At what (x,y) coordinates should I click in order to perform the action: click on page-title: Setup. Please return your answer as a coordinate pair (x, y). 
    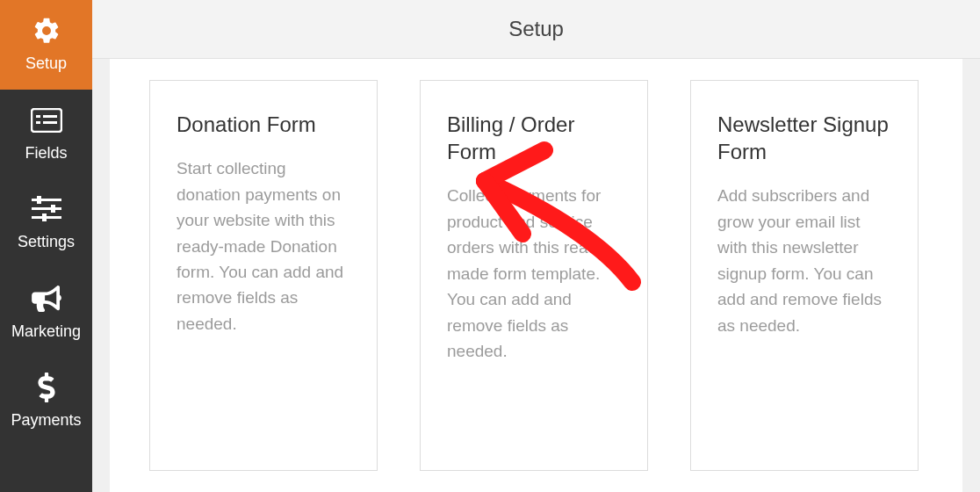
    Looking at the image, I should click on (536, 30).